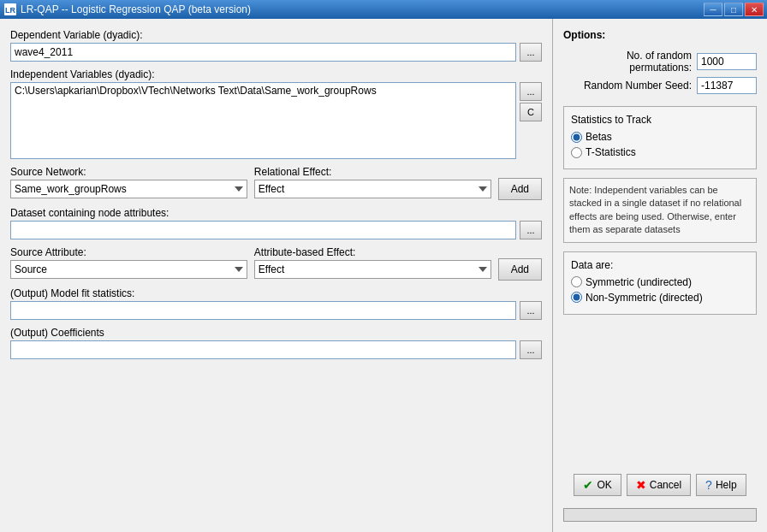  Describe the element at coordinates (276, 74) in the screenshot. I see `independent-variables-label: Independent Variables (dyadic):` at that location.